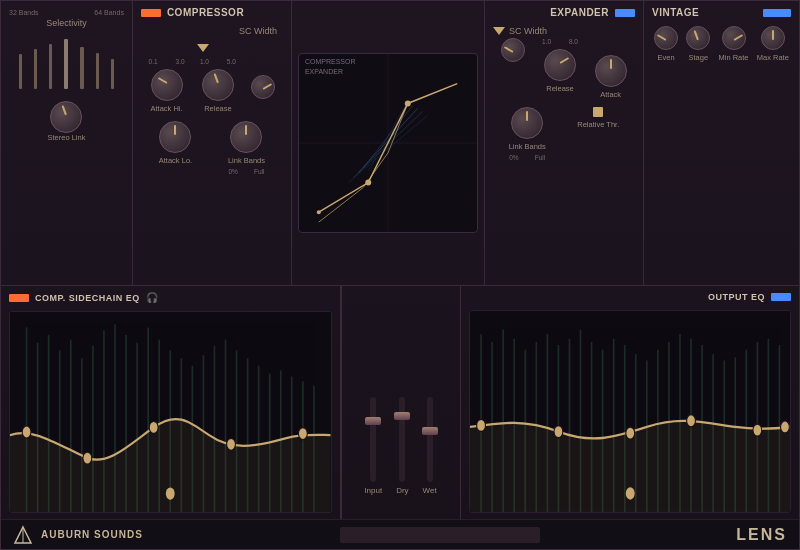  What do you see at coordinates (699, 58) in the screenshot?
I see `stage-label: Stage` at bounding box center [699, 58].